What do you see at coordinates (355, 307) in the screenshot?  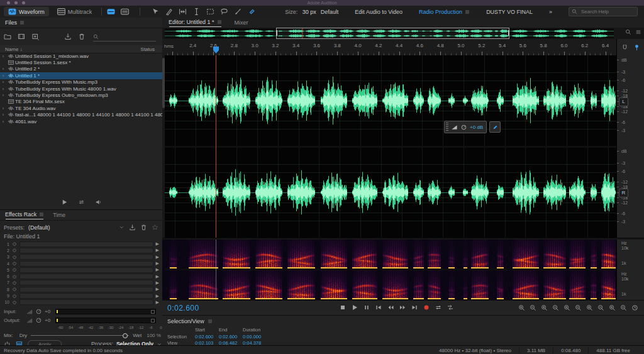 I see `play-button` at bounding box center [355, 307].